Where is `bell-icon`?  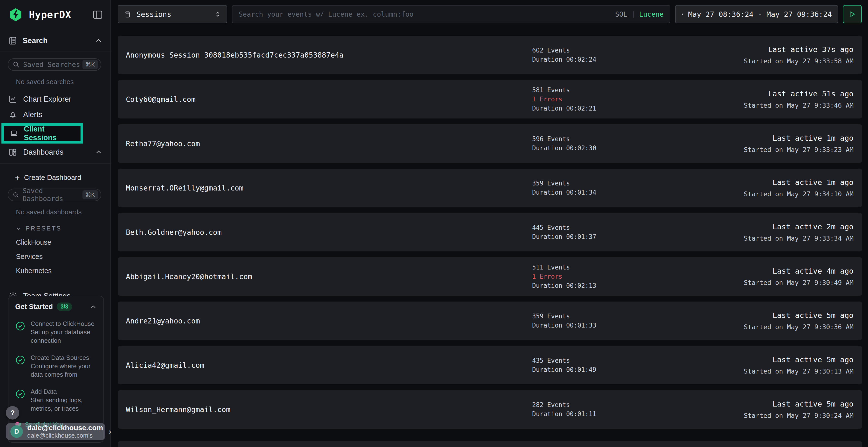
bell-icon is located at coordinates (13, 114).